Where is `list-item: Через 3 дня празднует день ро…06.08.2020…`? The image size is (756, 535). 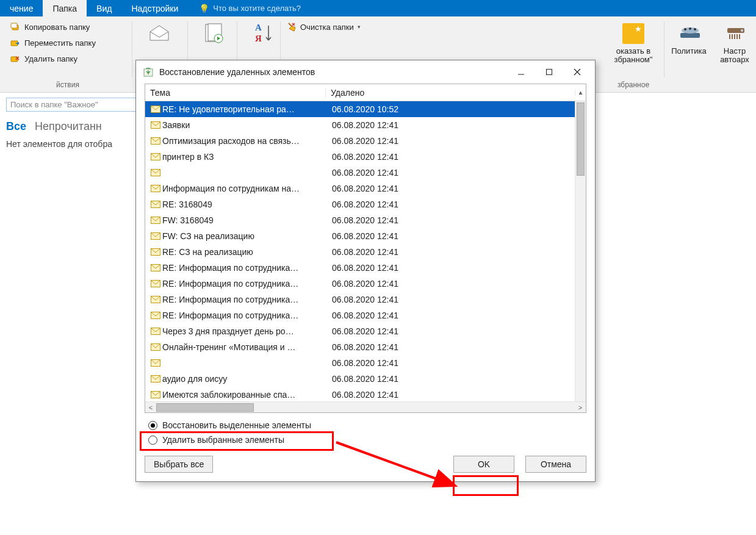 list-item: Через 3 дня празднует день ро…06.08.2020… is located at coordinates (360, 331).